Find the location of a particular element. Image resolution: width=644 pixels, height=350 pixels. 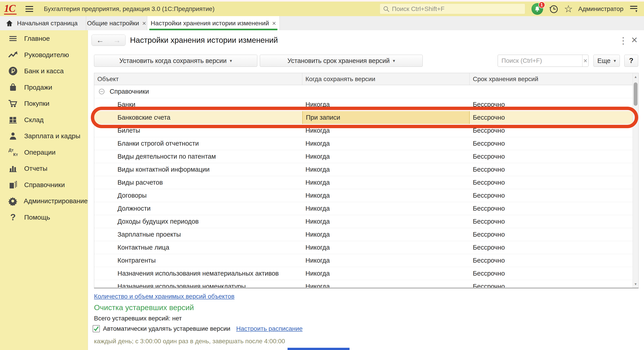

back-button: ← is located at coordinates (100, 40).